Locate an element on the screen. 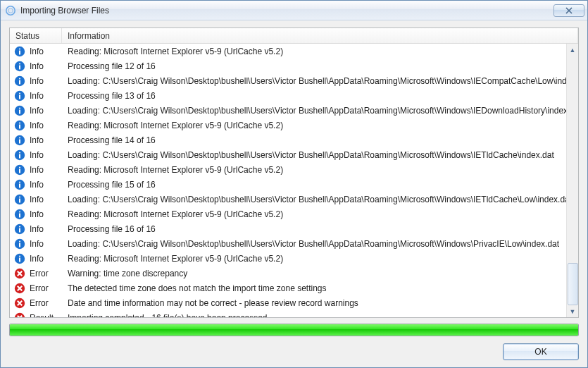 Image resolution: width=588 pixels, height=368 pixels. list-item: InfoProcessing file 16 of 16 is located at coordinates (294, 228).